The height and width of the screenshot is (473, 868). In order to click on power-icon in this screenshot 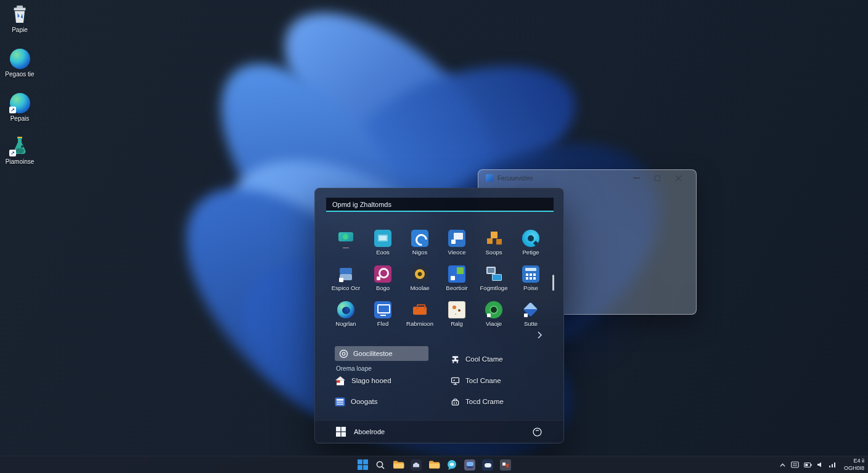, I will do `click(538, 432)`.